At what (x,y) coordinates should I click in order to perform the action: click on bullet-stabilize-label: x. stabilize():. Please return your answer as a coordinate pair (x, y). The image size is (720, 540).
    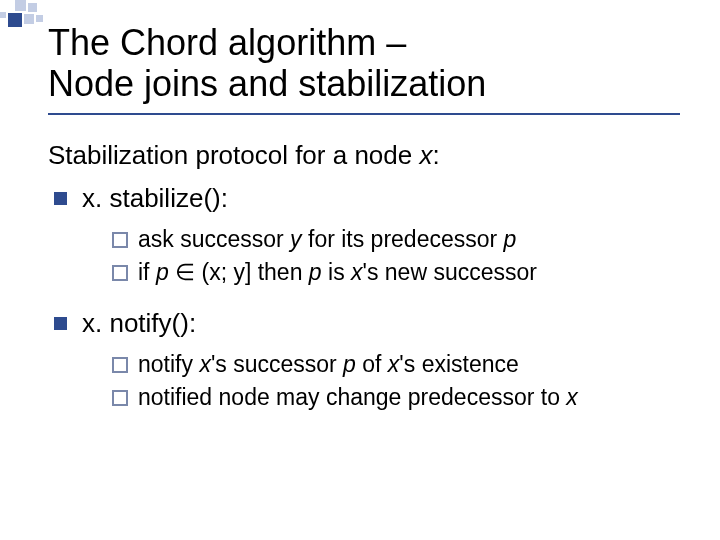
    Looking at the image, I should click on (155, 198).